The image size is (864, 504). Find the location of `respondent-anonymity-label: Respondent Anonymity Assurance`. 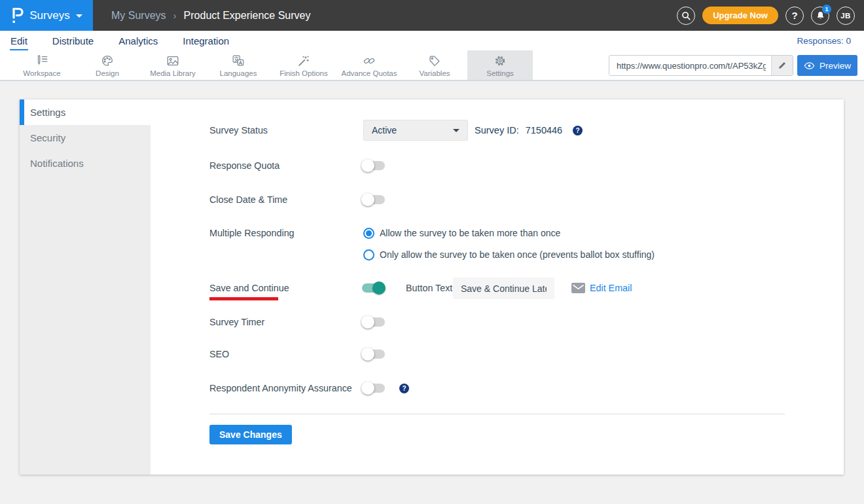

respondent-anonymity-label: Respondent Anonymity Assurance is located at coordinates (281, 388).